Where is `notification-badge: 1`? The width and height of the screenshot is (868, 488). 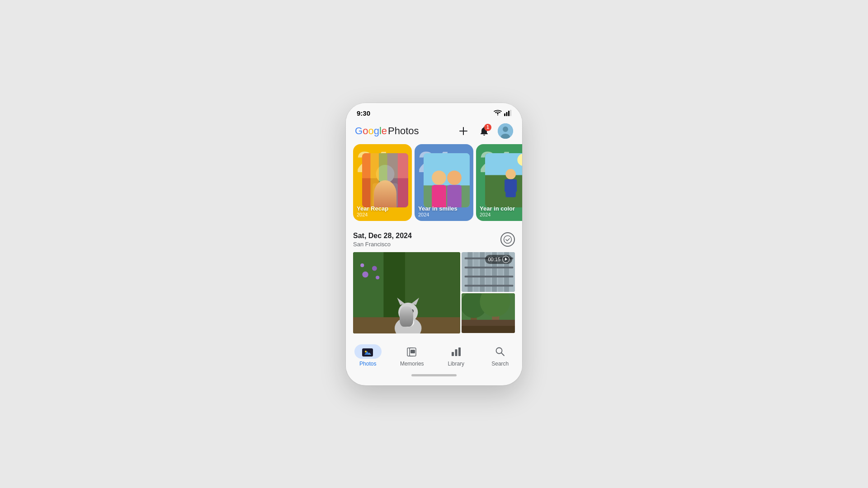
notification-badge: 1 is located at coordinates (488, 127).